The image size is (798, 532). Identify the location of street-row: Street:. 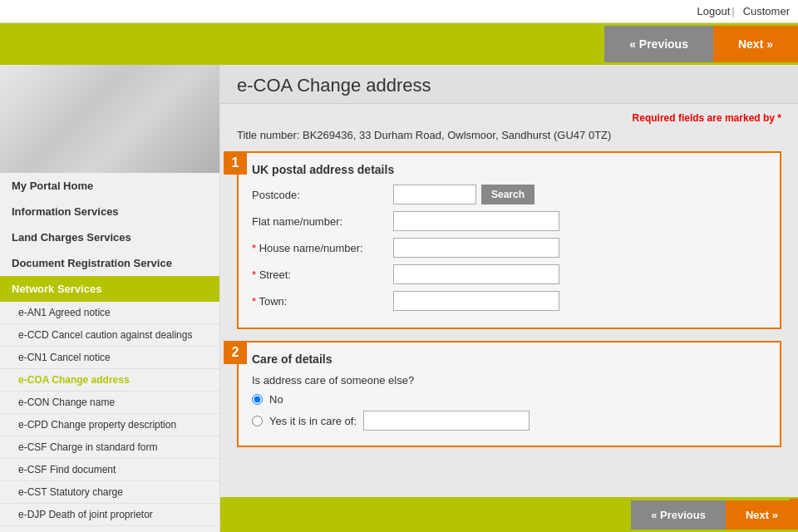
(509, 274).